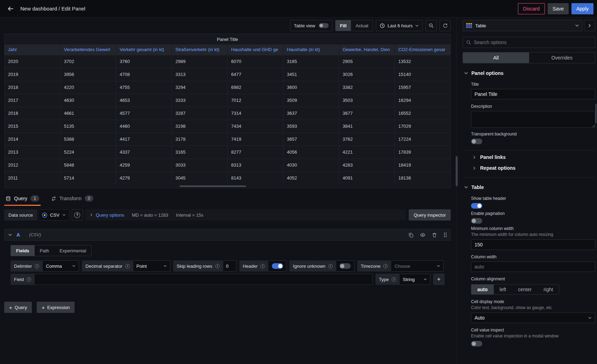 Image resolution: width=597 pixels, height=364 pixels. I want to click on tab-path: Path, so click(45, 251).